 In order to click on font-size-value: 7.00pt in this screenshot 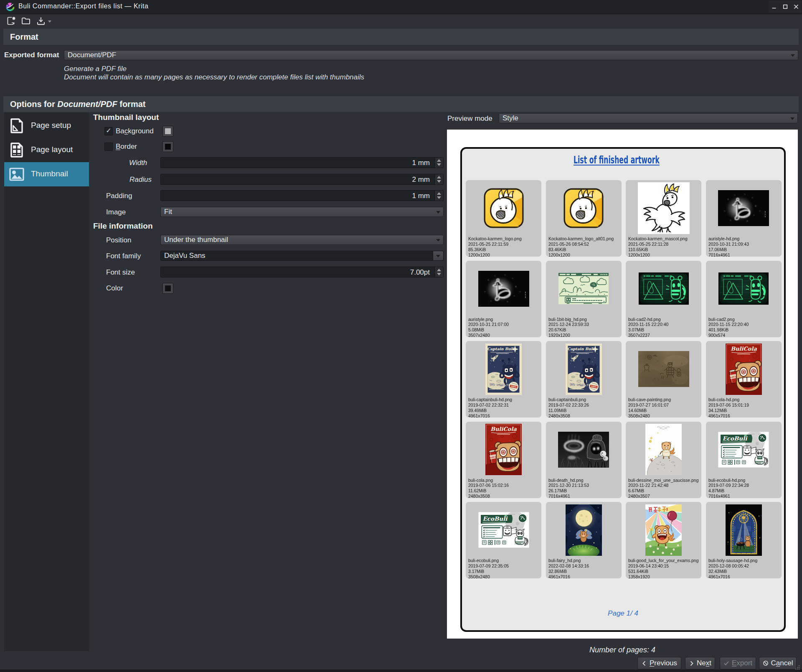, I will do `click(420, 272)`.